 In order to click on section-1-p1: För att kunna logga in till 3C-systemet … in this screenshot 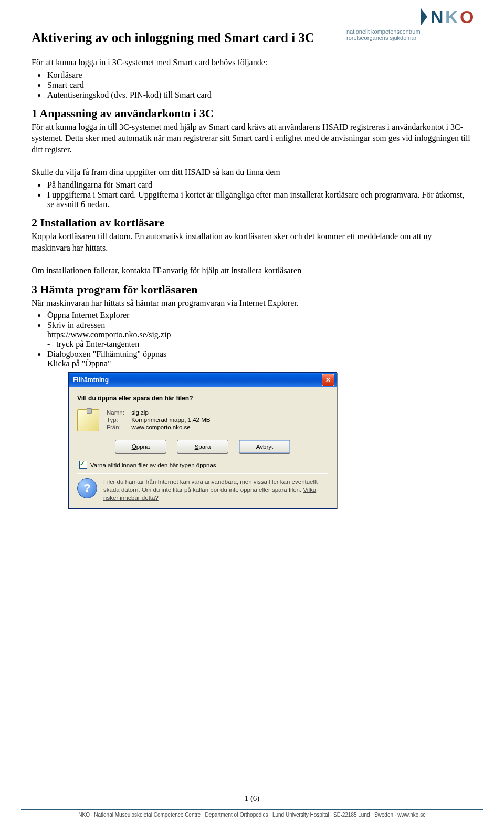, I will do `click(252, 139)`.